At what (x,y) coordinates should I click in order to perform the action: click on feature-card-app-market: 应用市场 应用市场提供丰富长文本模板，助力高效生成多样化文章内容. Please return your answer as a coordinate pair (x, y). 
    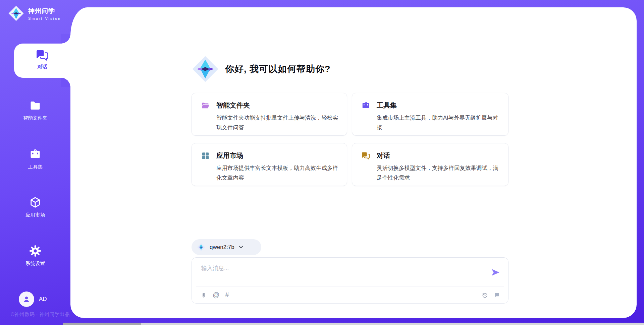
    Looking at the image, I should click on (269, 165).